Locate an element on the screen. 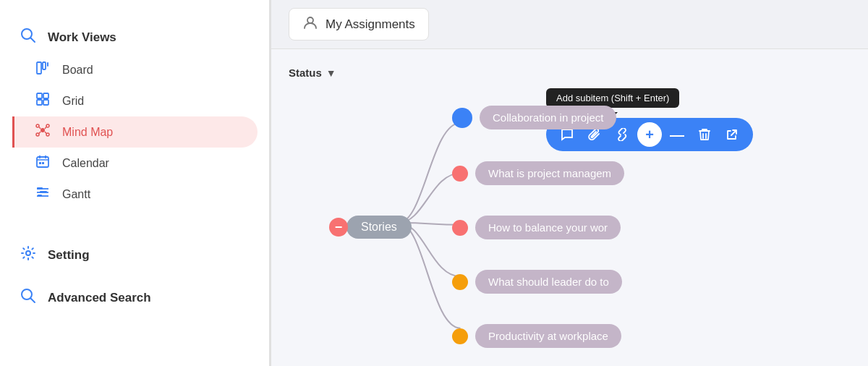 The image size is (868, 366). sidebar-item-board: Board is located at coordinates (136, 69).